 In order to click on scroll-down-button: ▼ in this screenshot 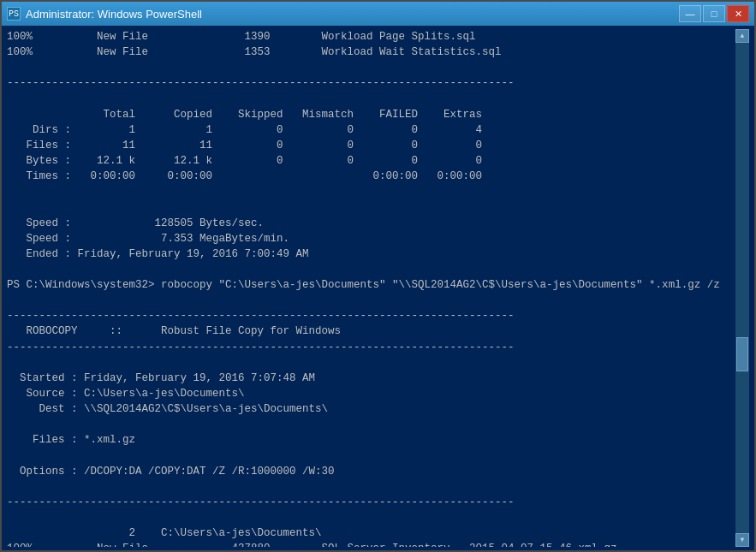, I will do `click(742, 540)`.